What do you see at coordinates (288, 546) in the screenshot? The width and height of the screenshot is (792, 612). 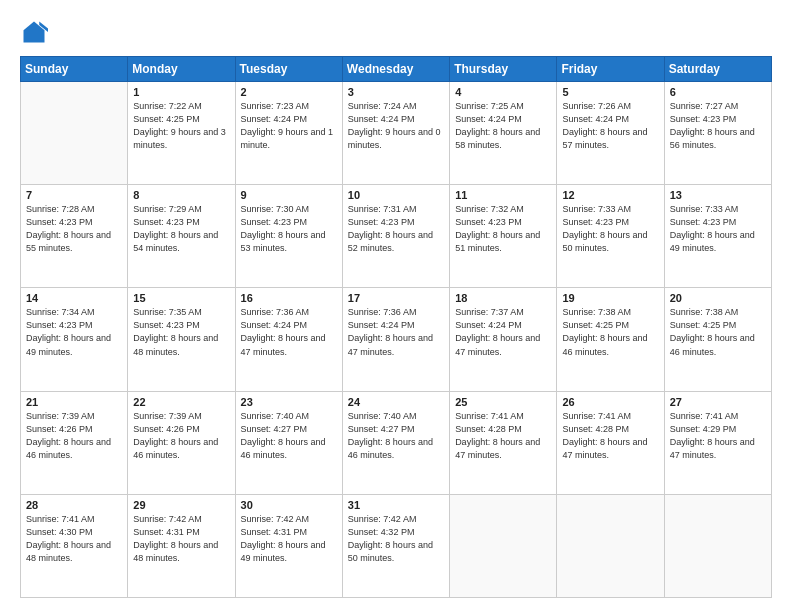 I see `day-cell: 30Sunrise: 7:42 AMSunset: 4:31 PMDayligh…` at bounding box center [288, 546].